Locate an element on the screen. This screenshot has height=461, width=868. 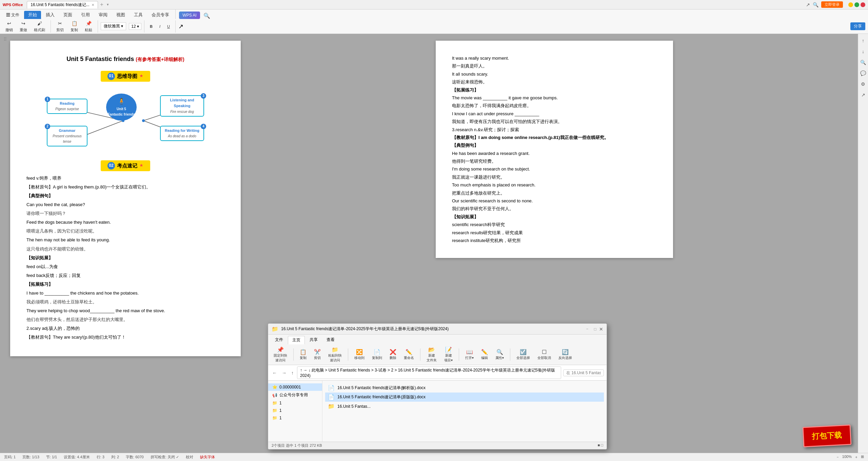
share-icon: ↗ is located at coordinates (808, 5).